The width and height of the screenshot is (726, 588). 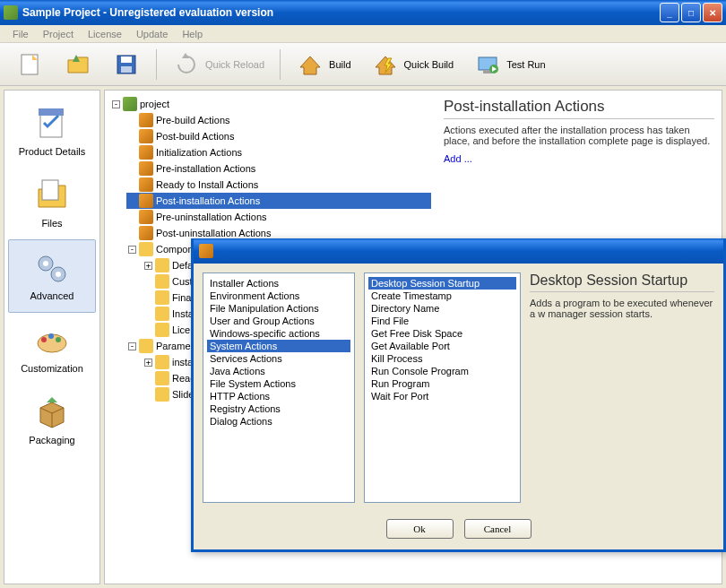 What do you see at coordinates (11, 13) in the screenshot?
I see `app-icon` at bounding box center [11, 13].